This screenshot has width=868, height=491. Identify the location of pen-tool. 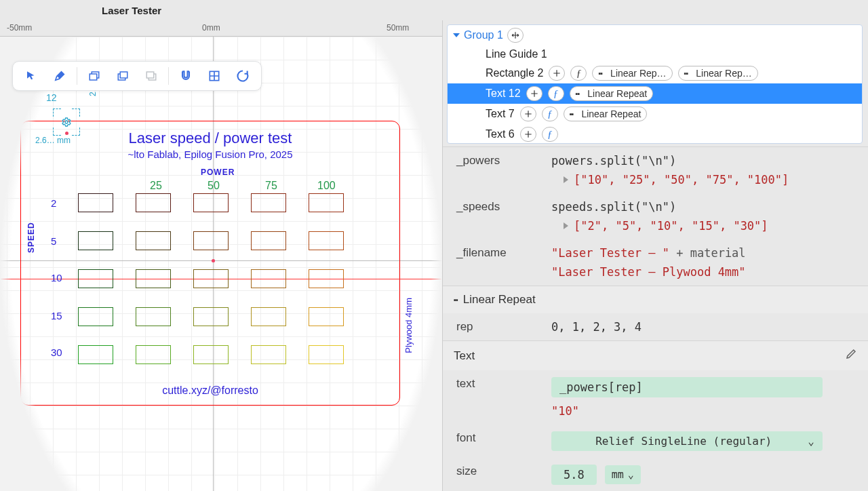
(60, 76).